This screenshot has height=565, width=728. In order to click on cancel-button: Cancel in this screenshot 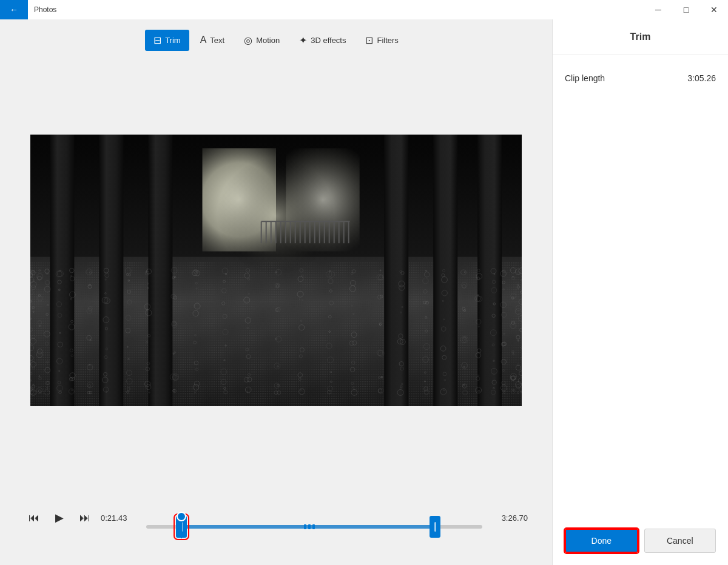, I will do `click(681, 541)`.